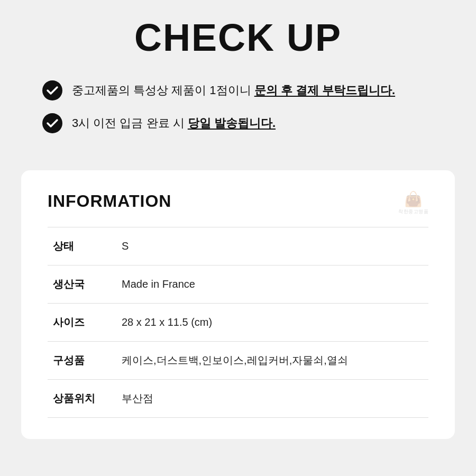 This screenshot has height=476, width=476. I want to click on bag-icon: 👜, so click(414, 199).